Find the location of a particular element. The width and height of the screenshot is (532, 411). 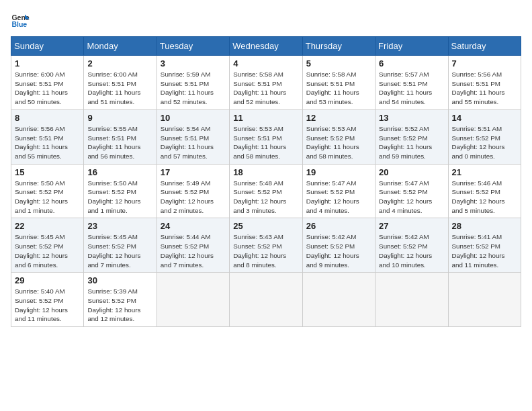

calendar-cell: 28Sunrise: 5:41 AM Sunset: 5:52 PM Dayli… is located at coordinates (484, 246).